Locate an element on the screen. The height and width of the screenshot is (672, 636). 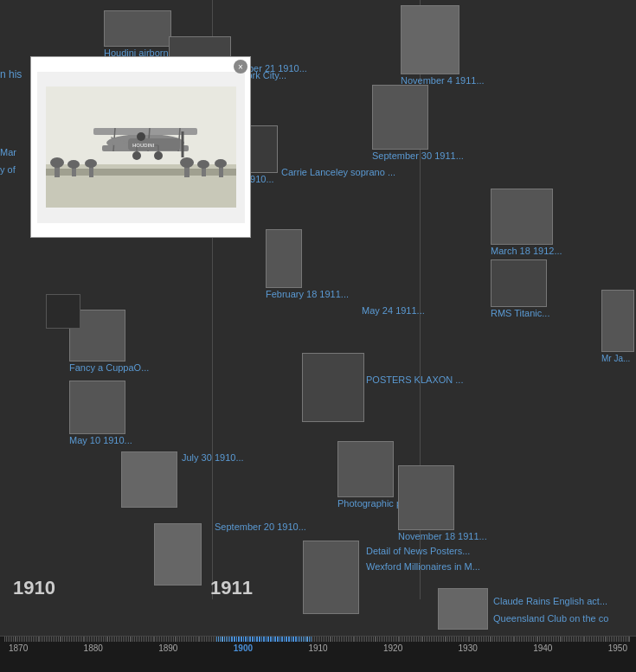
timeline-bar: 1870 1880 1890 1900 1910 1920 1930 1940 … is located at coordinates (318, 654).